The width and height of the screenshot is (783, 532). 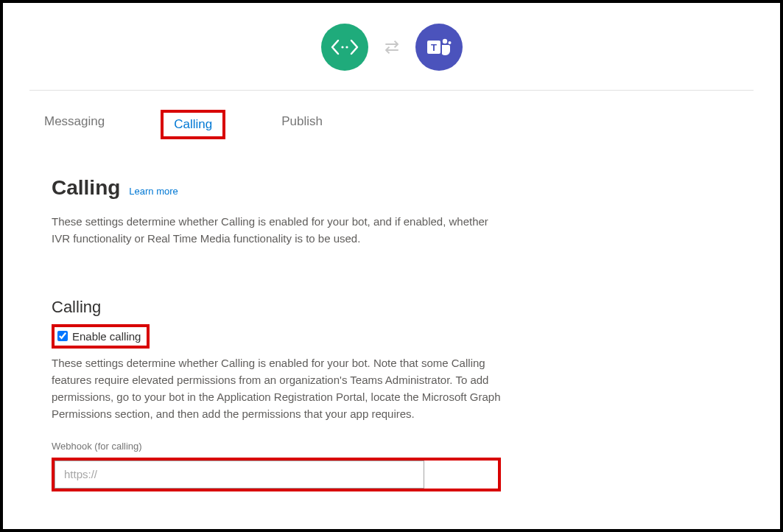 What do you see at coordinates (239, 475) in the screenshot?
I see `webhook-url-input` at bounding box center [239, 475].